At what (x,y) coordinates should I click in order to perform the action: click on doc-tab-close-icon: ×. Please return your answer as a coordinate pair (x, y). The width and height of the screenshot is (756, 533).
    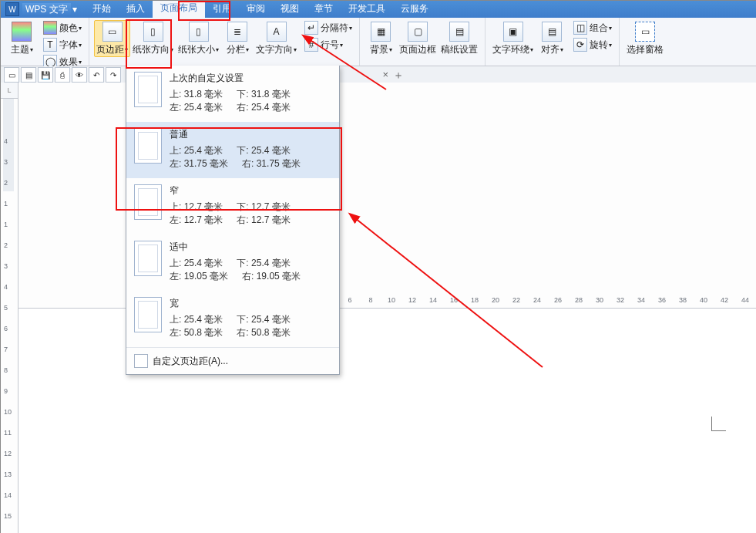
    Looking at the image, I should click on (385, 74).